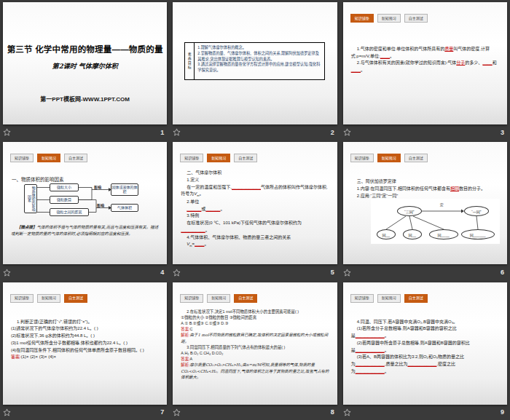 The height and width of the screenshot is (420, 510). I want to click on text-line: 1.判断正误(正确的打“√”,错误的打“×”)。, so click(86, 322).